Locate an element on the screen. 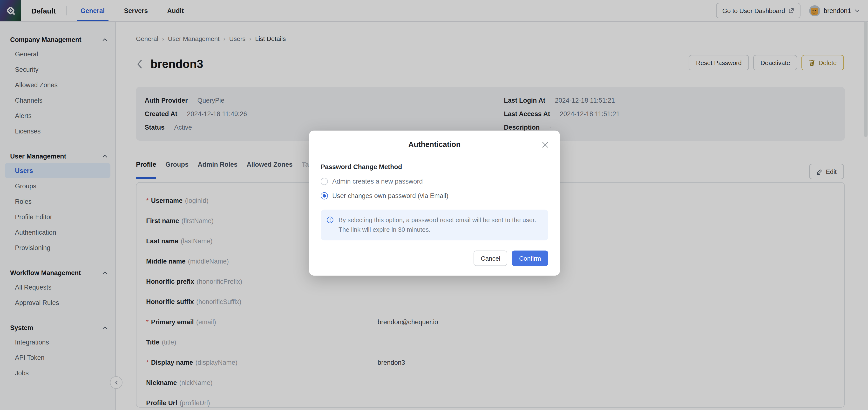 Image resolution: width=868 pixels, height=410 pixels. scrollbar-thumb is located at coordinates (866, 79).